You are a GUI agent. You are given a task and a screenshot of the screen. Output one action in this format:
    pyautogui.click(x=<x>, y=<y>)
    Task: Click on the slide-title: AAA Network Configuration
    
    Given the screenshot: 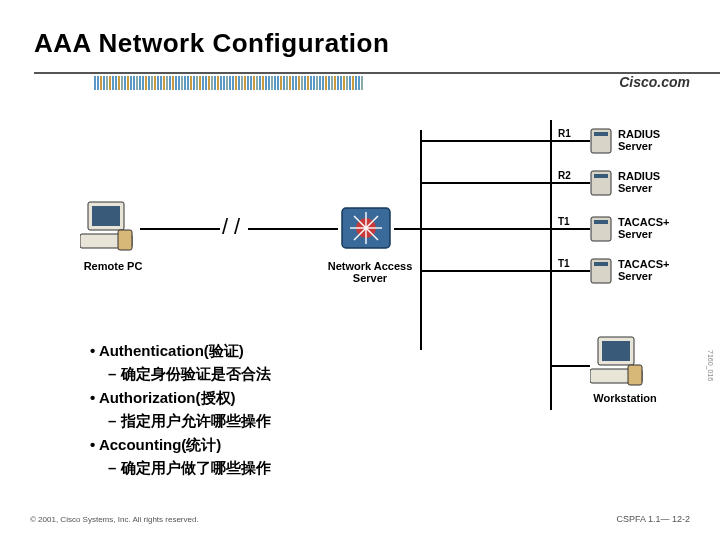 What is the action you would take?
    pyautogui.click(x=212, y=44)
    